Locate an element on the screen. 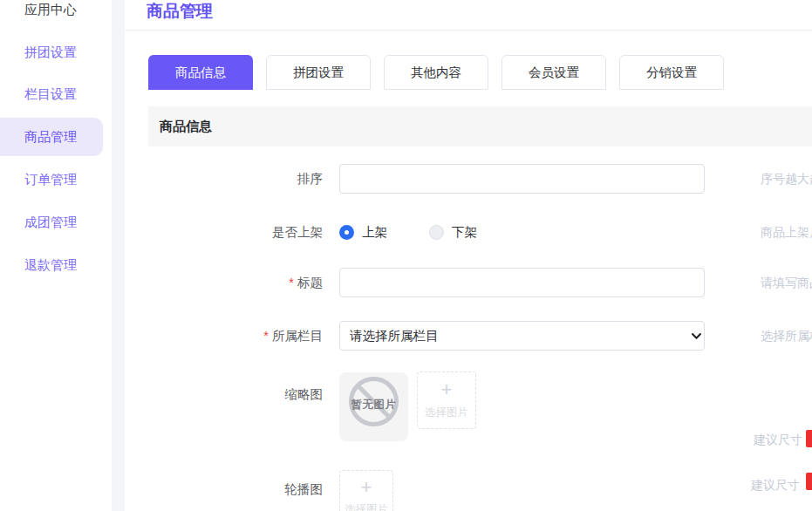 This screenshot has width=812, height=511. sidebar: 应用中心 拼团设置 栏目设置 商品管理 订单管理 成团管理 退款管理 is located at coordinates (56, 256).